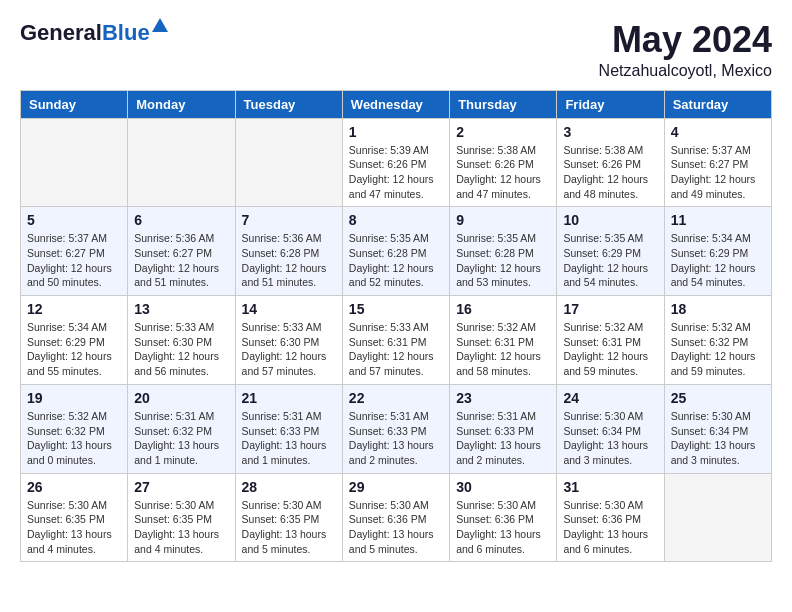 The height and width of the screenshot is (612, 792). What do you see at coordinates (610, 309) in the screenshot?
I see `day-number: 17` at bounding box center [610, 309].